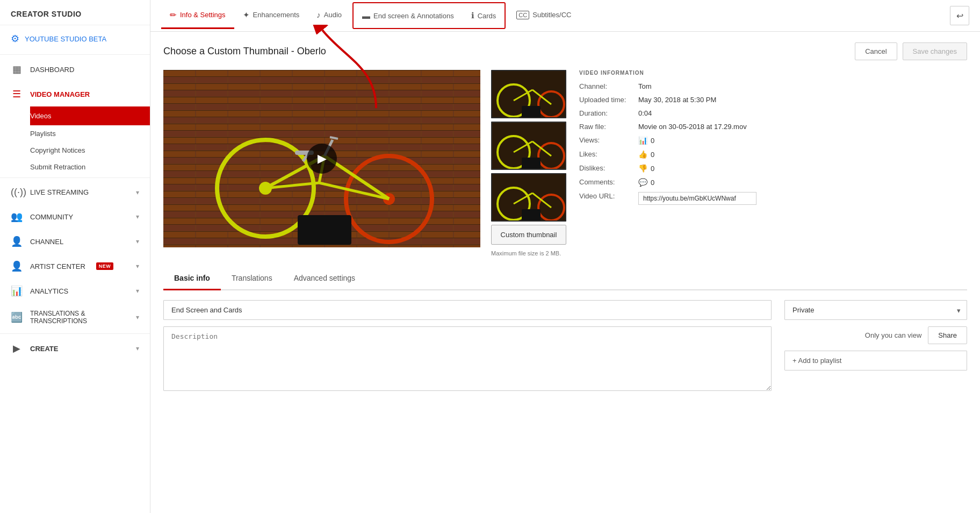 This screenshot has height=513, width=980. I want to click on sidebar-item-artist-center: 👤 ARTIST CENTER NEW ▾, so click(75, 266).